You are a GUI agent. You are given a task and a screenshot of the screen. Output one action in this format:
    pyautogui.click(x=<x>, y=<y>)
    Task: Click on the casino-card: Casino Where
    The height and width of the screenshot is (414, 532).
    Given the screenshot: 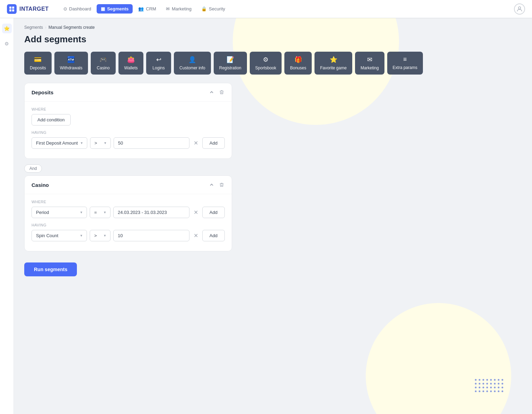 What is the action you would take?
    pyautogui.click(x=128, y=214)
    